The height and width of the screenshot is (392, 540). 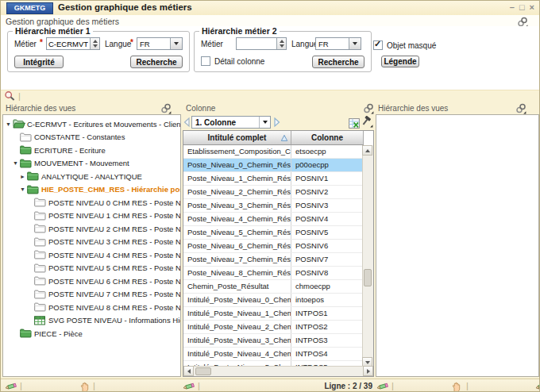 What do you see at coordinates (413, 108) in the screenshot?
I see `right-panel-title: Hiérarchie des vues` at bounding box center [413, 108].